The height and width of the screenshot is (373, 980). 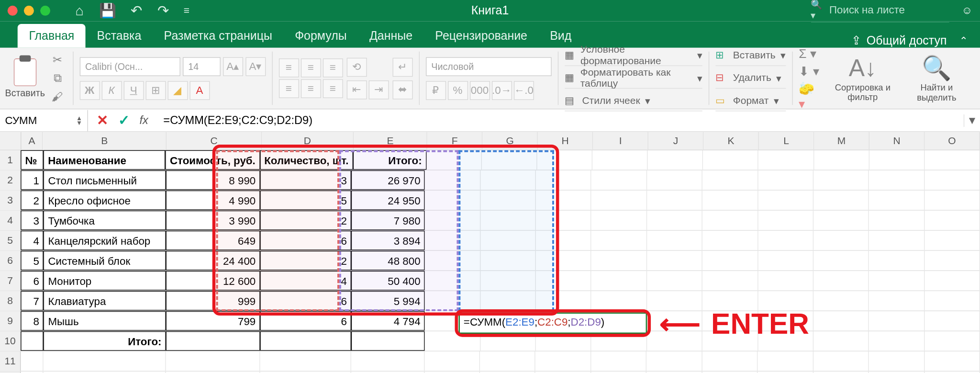 I want to click on copy-button: ⧉, so click(x=57, y=79).